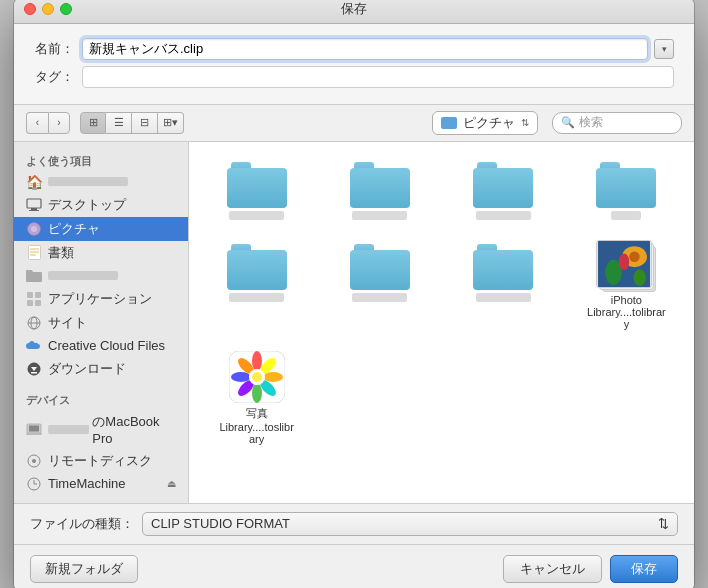 This screenshot has height=588, width=708. Describe the element at coordinates (101, 461) in the screenshot. I see `sidebar-item-remote: リモートディスク` at that location.